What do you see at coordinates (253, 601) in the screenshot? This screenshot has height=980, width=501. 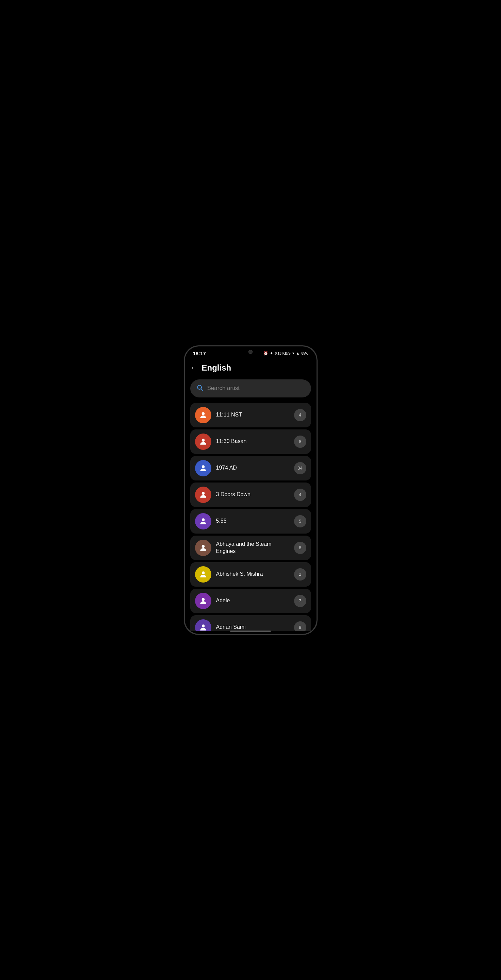 I see `artist-name: Adele` at bounding box center [253, 601].